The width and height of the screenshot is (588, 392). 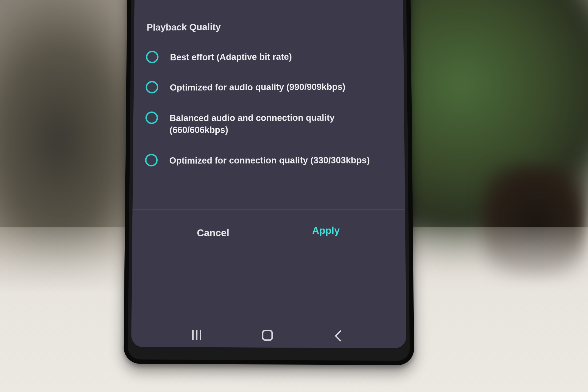 What do you see at coordinates (268, 335) in the screenshot?
I see `nav-home-button` at bounding box center [268, 335].